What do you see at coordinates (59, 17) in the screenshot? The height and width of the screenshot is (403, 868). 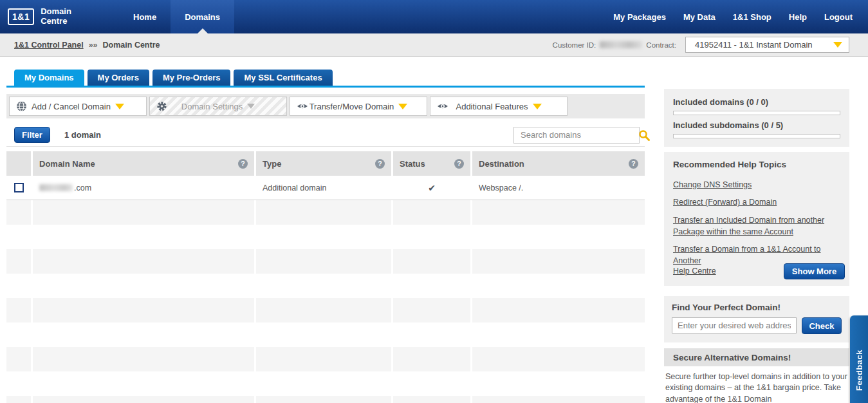 I see `brand: 1&1 Domain Centre` at bounding box center [59, 17].